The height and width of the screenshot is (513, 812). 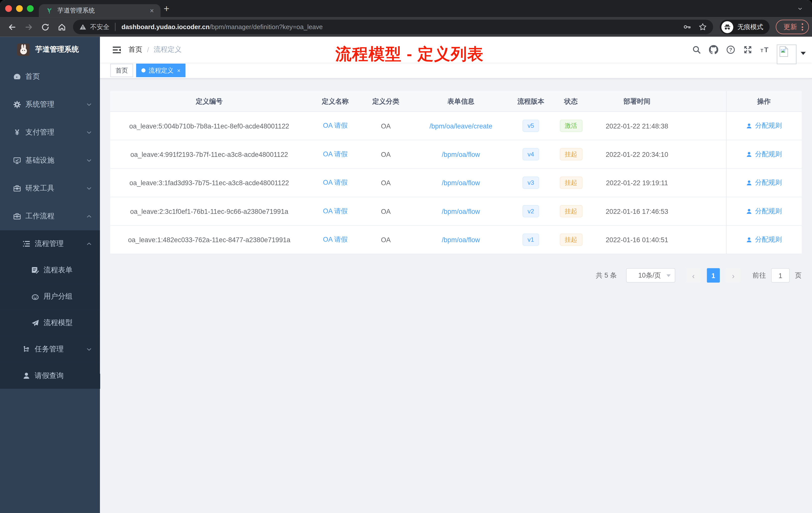 I want to click on prev-page-button: ‹, so click(x=693, y=275).